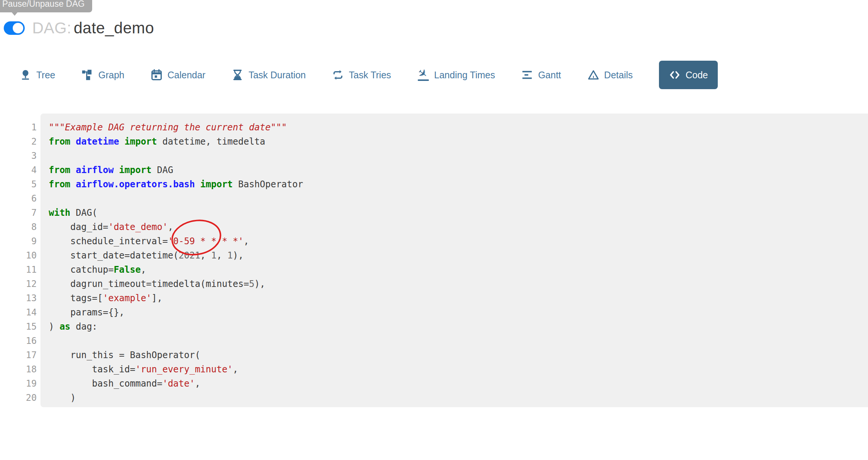 This screenshot has width=868, height=460. What do you see at coordinates (18, 213) in the screenshot?
I see `line-number: 7` at bounding box center [18, 213].